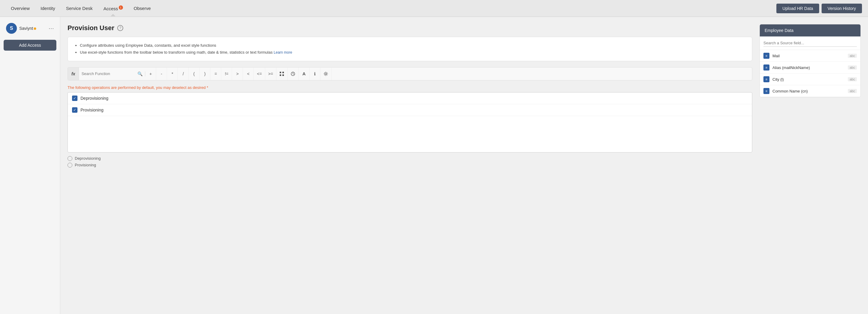 Image resolution: width=868 pixels, height=314 pixels. Describe the element at coordinates (48, 8) in the screenshot. I see `nav-item-identity: Identity` at that location.